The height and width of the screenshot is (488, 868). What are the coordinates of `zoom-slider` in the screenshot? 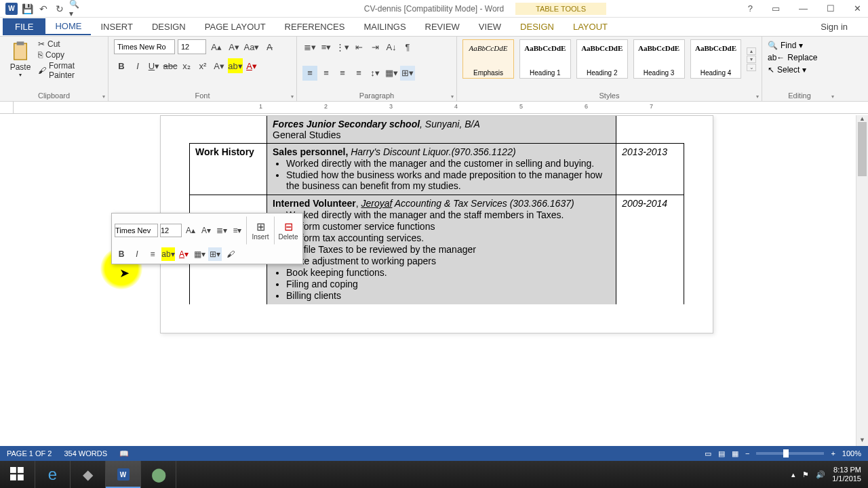 It's located at (790, 453).